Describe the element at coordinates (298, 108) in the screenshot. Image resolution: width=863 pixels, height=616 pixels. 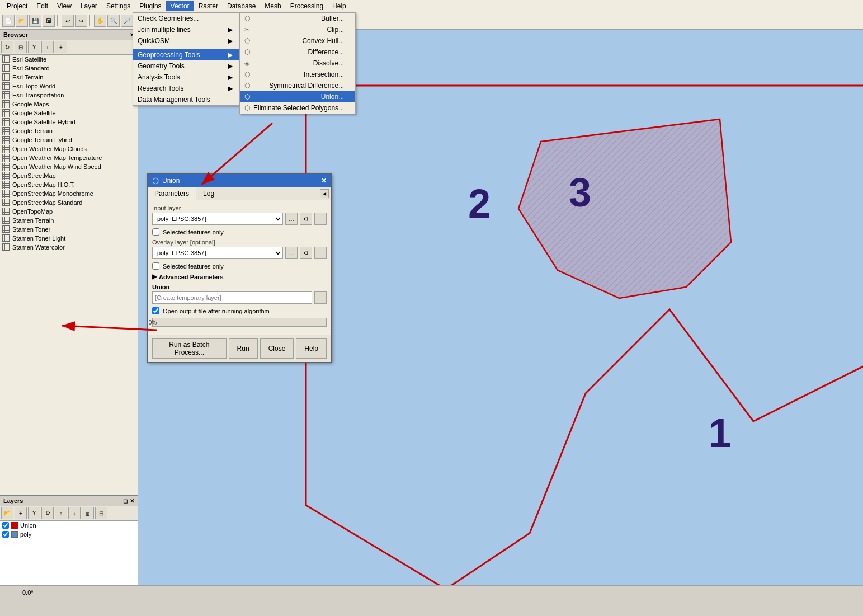
I see `menu-eliminate: ⬡ Eliminate Selected Polygons...` at that location.